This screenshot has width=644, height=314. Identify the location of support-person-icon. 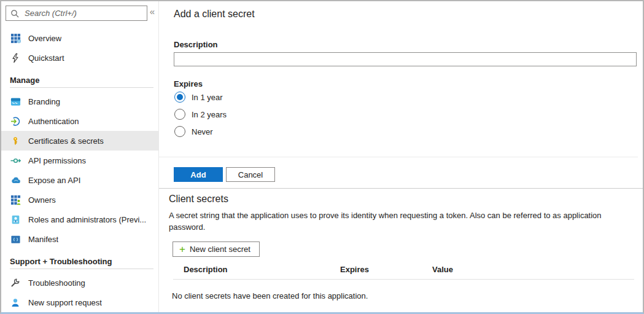
(15, 302).